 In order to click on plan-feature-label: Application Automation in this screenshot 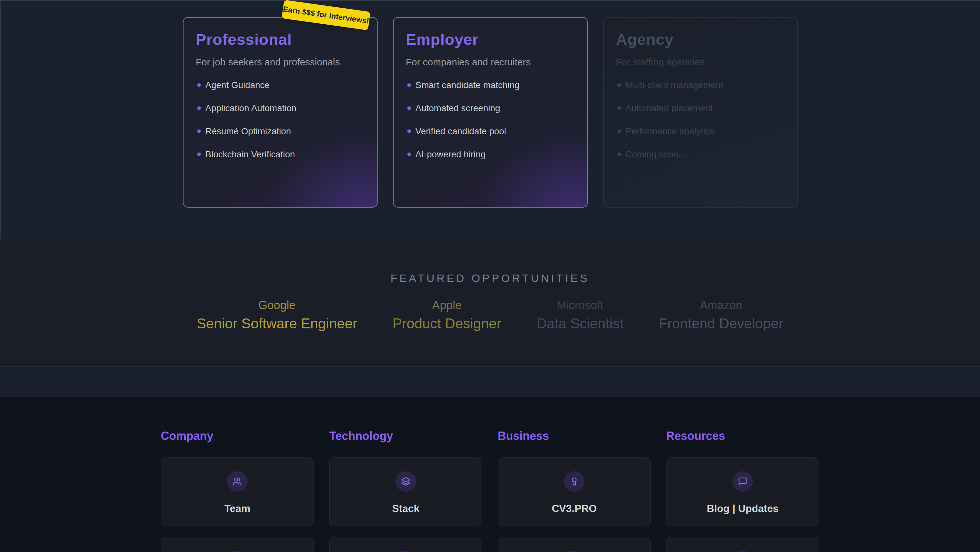, I will do `click(251, 108)`.